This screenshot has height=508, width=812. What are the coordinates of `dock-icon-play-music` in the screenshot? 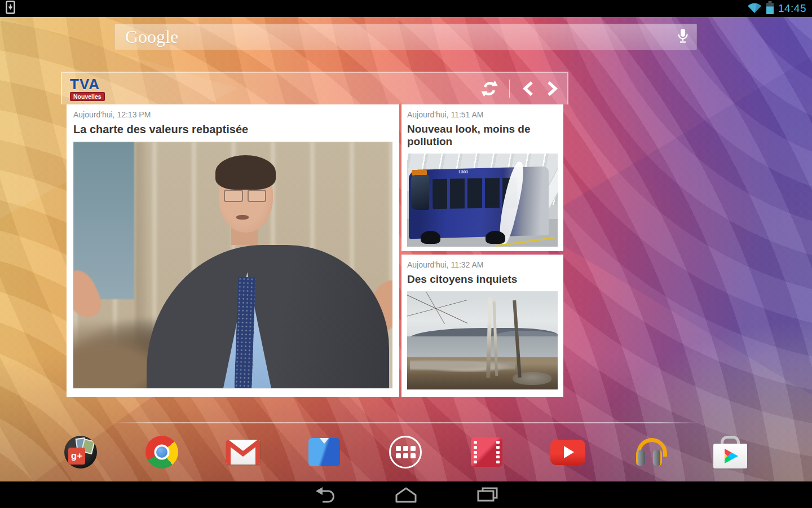 It's located at (649, 452).